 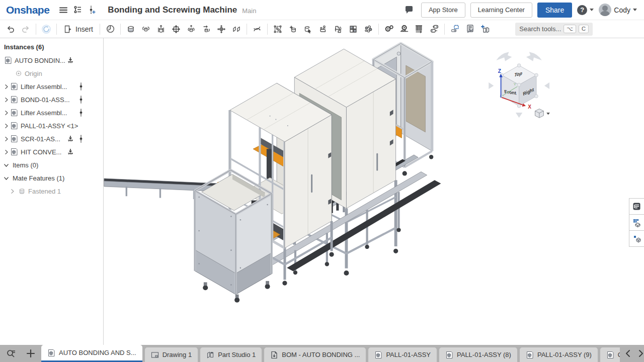 What do you see at coordinates (419, 29) in the screenshot?
I see `screw-relation-icon` at bounding box center [419, 29].